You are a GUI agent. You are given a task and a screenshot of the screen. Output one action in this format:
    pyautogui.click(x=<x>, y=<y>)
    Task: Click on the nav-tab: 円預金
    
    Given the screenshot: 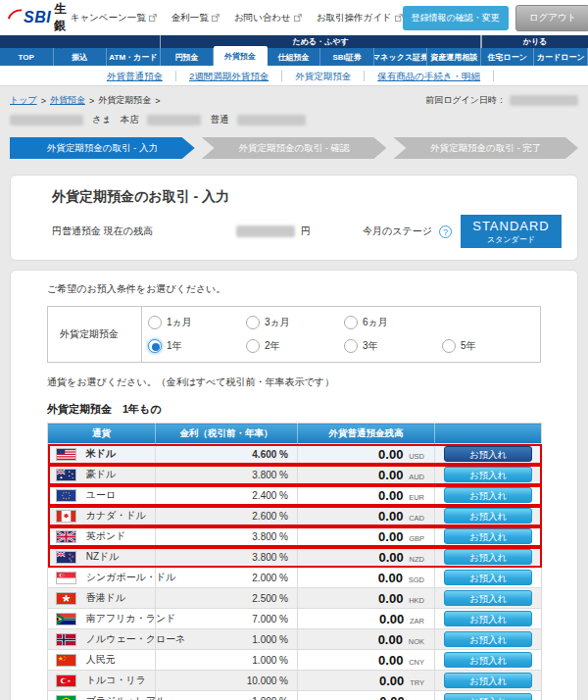 What is the action you would take?
    pyautogui.click(x=188, y=57)
    